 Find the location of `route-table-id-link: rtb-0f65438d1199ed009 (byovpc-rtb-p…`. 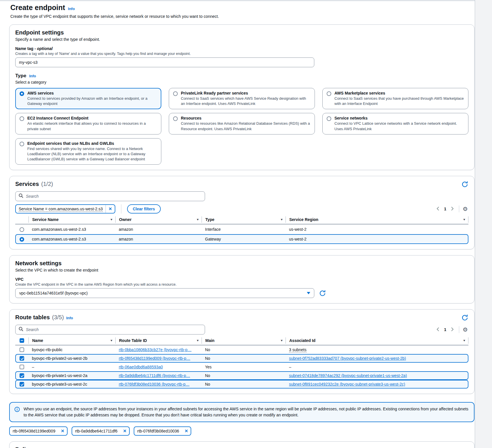

route-table-id-link: rtb-0f65438d1199ed009 (byovpc-rtb-p… is located at coordinates (155, 358).